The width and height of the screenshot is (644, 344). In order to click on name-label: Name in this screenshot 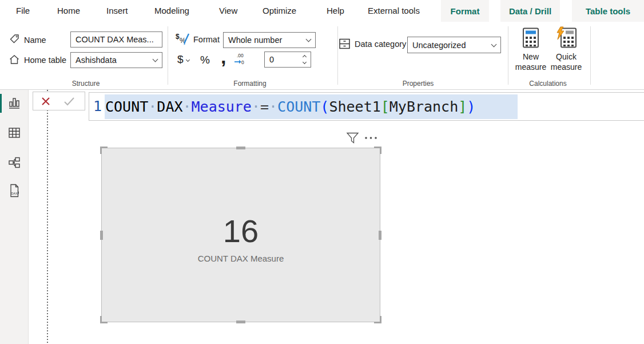, I will do `click(35, 40)`.